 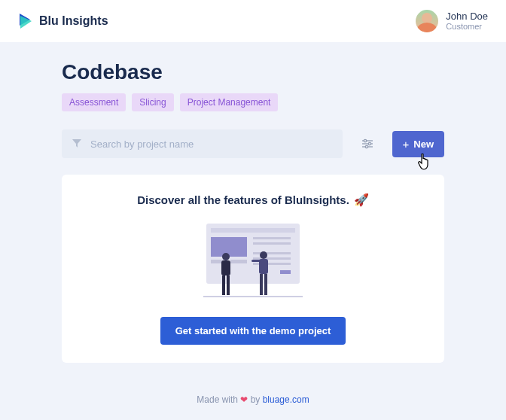 I want to click on heart-icon: ❤, so click(x=244, y=400).